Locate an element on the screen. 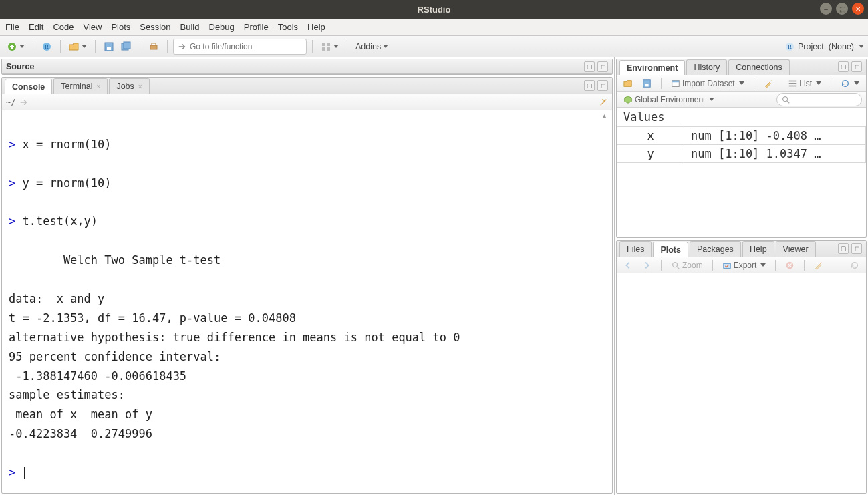 The image size is (868, 495). new-project-button: R is located at coordinates (47, 47).